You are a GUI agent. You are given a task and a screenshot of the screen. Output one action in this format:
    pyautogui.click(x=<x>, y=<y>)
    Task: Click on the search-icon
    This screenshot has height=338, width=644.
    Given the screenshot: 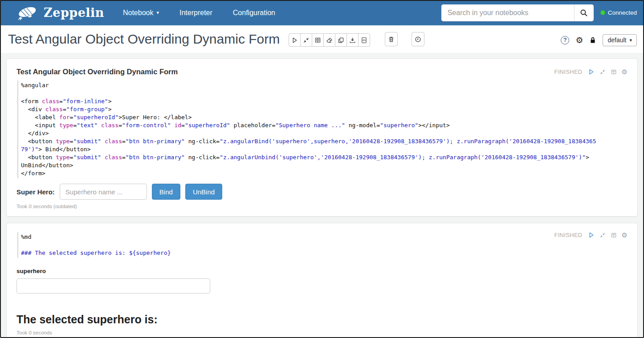 What is the action you would take?
    pyautogui.click(x=584, y=13)
    